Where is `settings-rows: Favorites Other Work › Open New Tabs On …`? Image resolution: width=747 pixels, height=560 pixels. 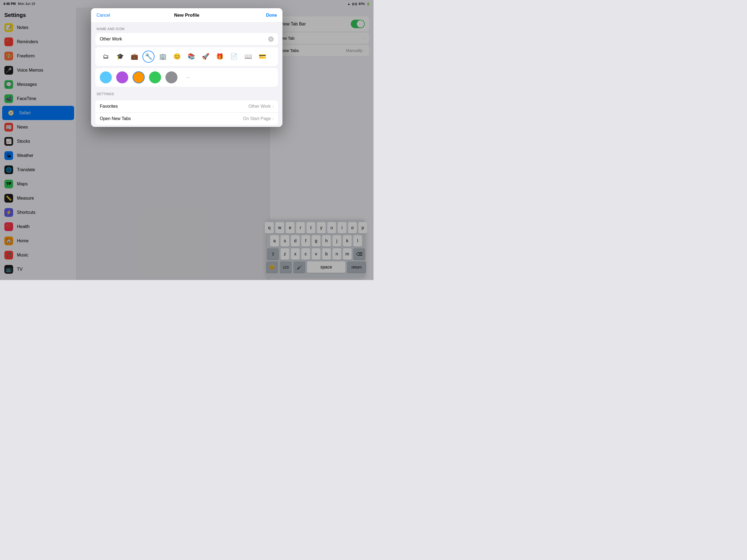 settings-rows: Favorites Other Work › Open New Tabs On … is located at coordinates (187, 112).